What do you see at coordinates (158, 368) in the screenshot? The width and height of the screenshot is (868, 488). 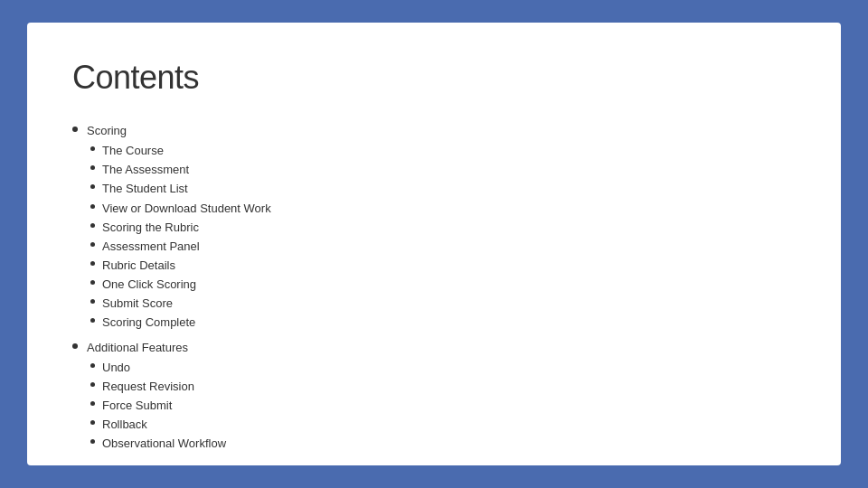 I see `list-item: Undo` at bounding box center [158, 368].